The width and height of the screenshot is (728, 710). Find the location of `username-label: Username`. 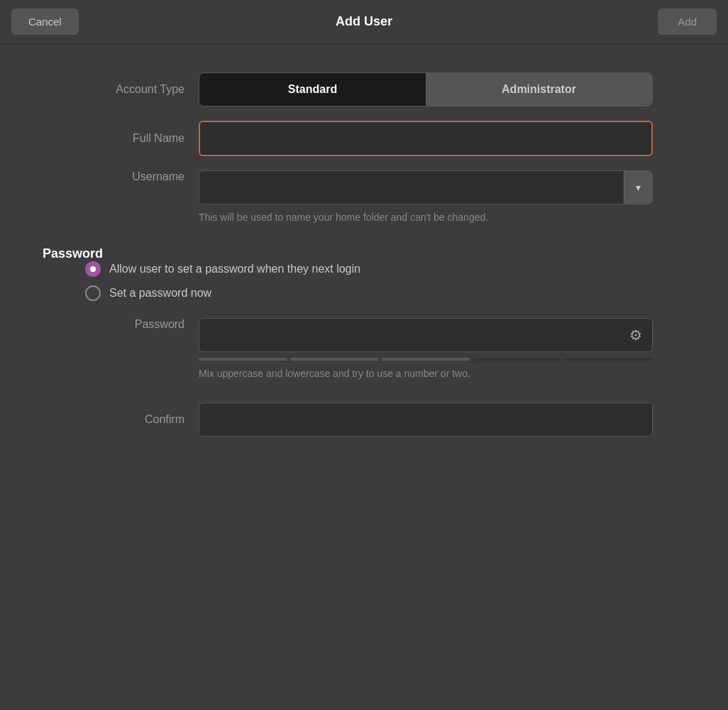

username-label: Username is located at coordinates (121, 177).